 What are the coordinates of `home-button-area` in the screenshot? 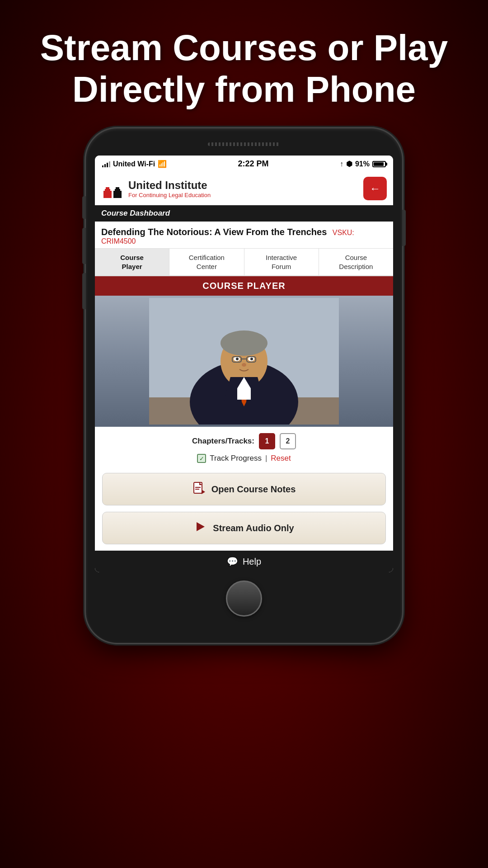 It's located at (244, 596).